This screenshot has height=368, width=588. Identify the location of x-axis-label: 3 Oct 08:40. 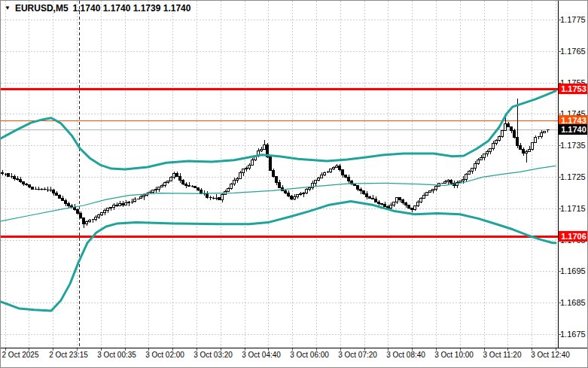
(406, 355).